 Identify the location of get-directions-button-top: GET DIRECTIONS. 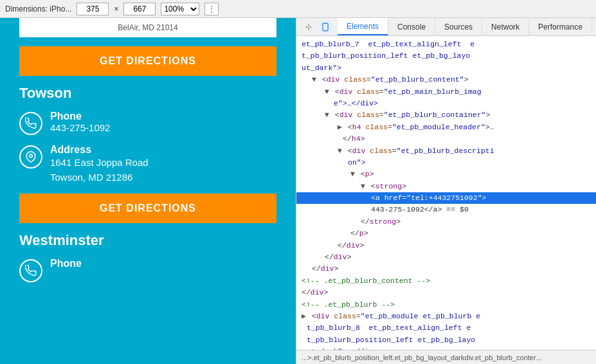
(148, 61).